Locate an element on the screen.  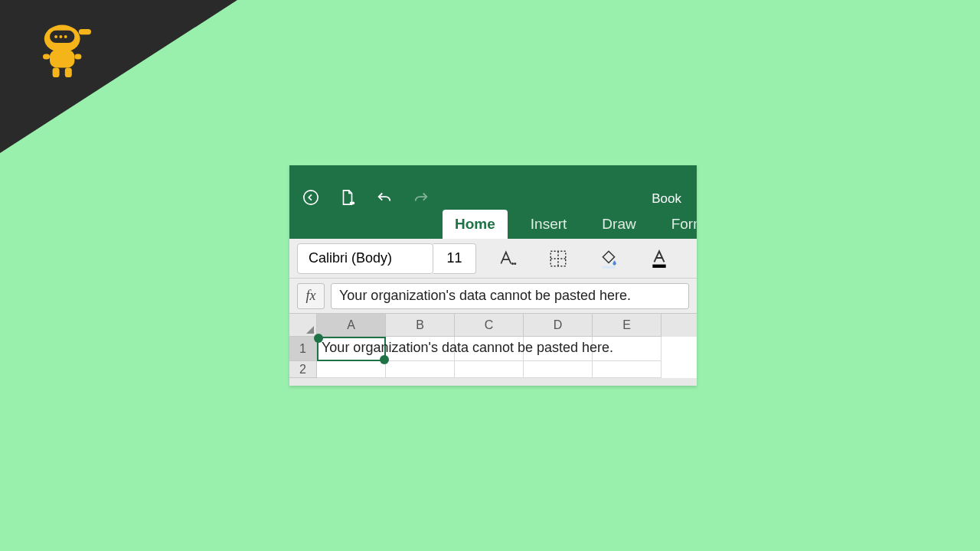
col-header-c: C is located at coordinates (489, 325).